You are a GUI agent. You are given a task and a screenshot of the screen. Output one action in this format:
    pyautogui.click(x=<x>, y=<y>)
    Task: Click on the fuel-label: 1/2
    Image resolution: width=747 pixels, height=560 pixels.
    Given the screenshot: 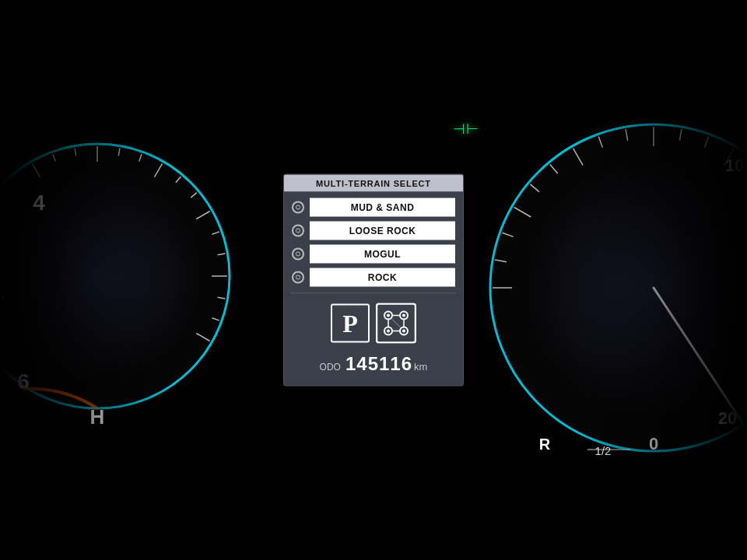 What is the action you would take?
    pyautogui.click(x=604, y=451)
    